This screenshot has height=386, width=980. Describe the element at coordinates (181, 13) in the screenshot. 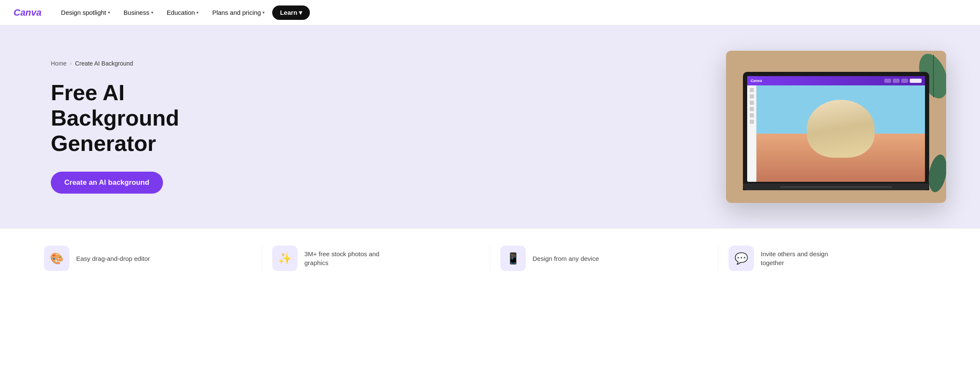

I see `nav-label-education: Education` at that location.